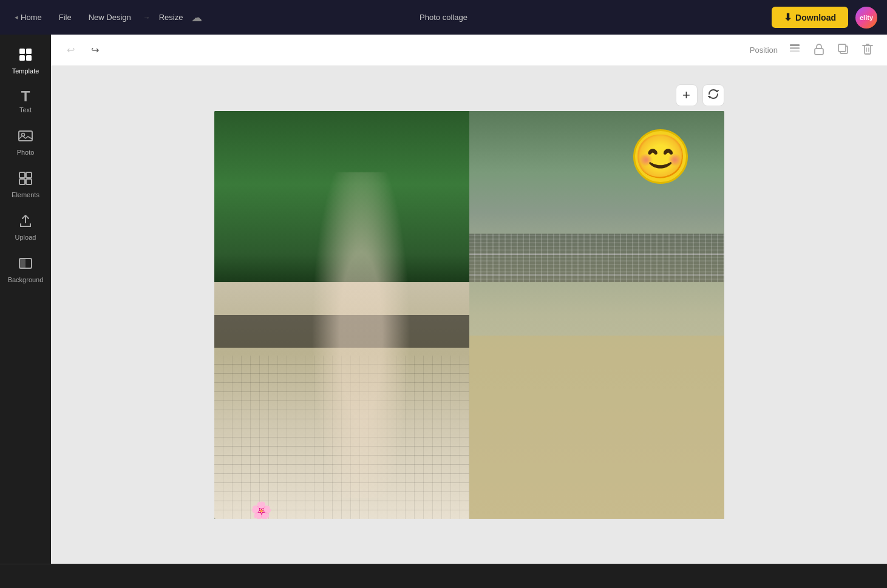 The image size is (887, 588). I want to click on sidebar: Template T Text Photo, so click(25, 299).